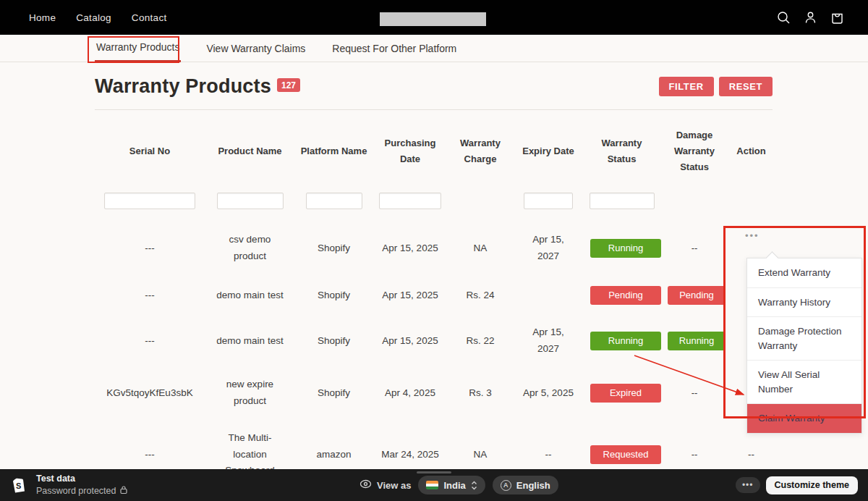 This screenshot has height=501, width=868. I want to click on col-header-damage: Damage Warranty Status, so click(694, 151).